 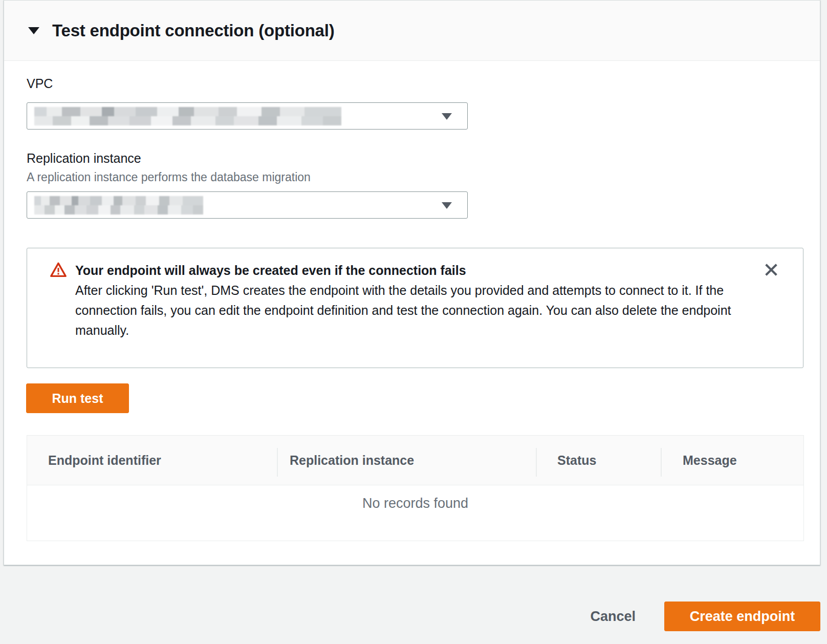 What do you see at coordinates (247, 205) in the screenshot?
I see `replication-instance-select` at bounding box center [247, 205].